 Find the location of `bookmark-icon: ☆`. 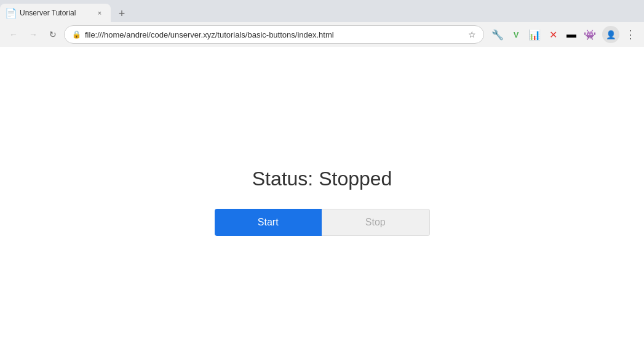

bookmark-icon: ☆ is located at coordinates (472, 34).